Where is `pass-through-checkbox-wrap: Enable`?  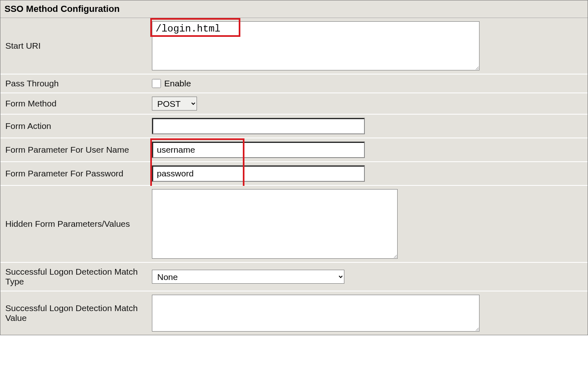
pass-through-checkbox-wrap: Enable is located at coordinates (171, 84).